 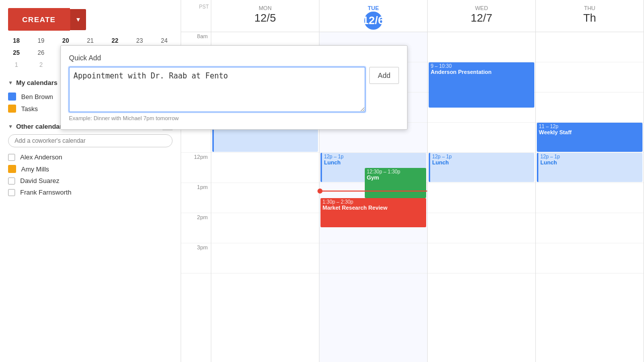 What do you see at coordinates (482, 16) in the screenshot?
I see `header-day-wed: WED 12/7` at bounding box center [482, 16].